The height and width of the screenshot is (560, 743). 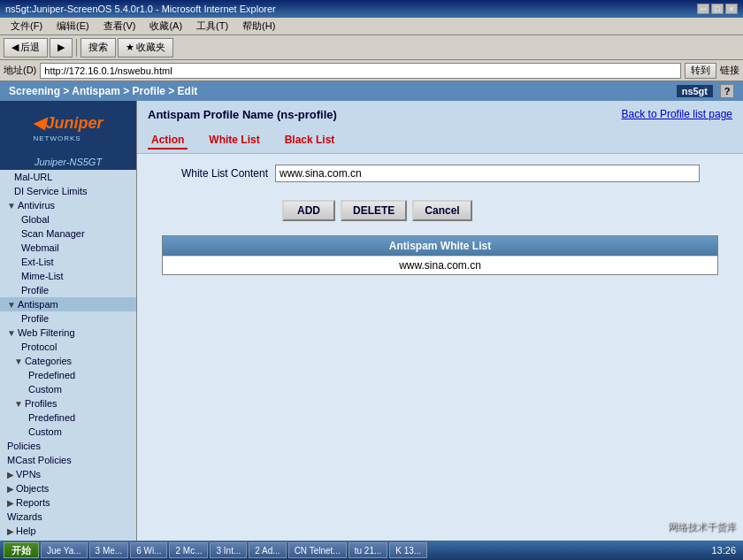 I want to click on sidebar-item-label: Custom, so click(x=45, y=432).